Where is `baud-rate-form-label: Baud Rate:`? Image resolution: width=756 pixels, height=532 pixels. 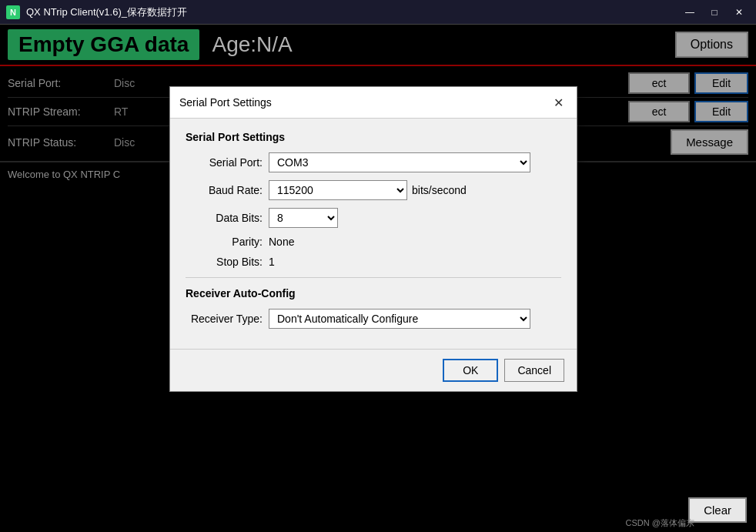
baud-rate-form-label: Baud Rate: is located at coordinates (224, 190).